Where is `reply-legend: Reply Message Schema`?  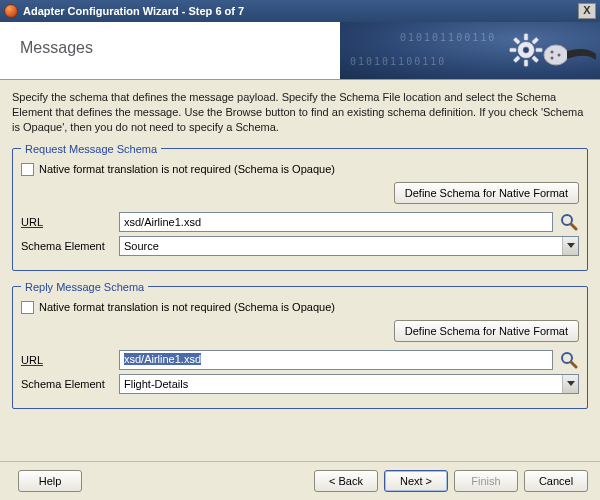
reply-legend: Reply Message Schema is located at coordinates (84, 287).